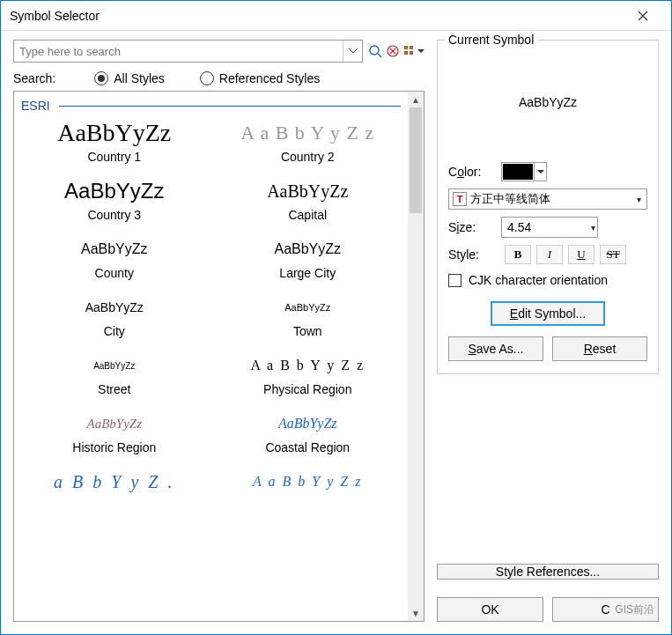 The height and width of the screenshot is (635, 672). I want to click on symbol-label: Country 2, so click(308, 157).